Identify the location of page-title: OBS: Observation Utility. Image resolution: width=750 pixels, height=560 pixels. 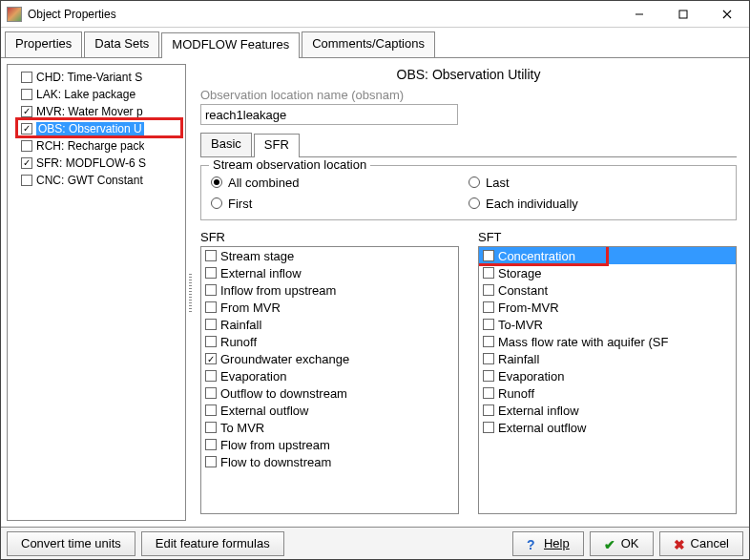
(469, 76).